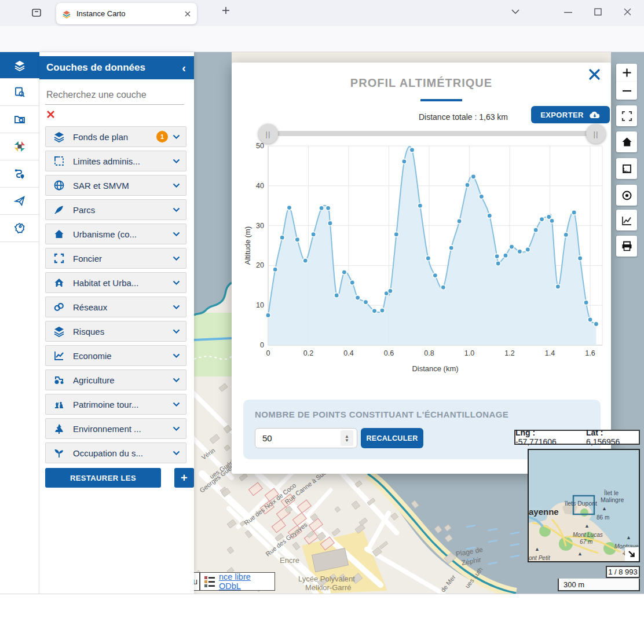 This screenshot has height=644, width=644. What do you see at coordinates (116, 404) in the screenshot?
I see `layer-group-patrimoine-tour: Patrimoine tour...` at bounding box center [116, 404].